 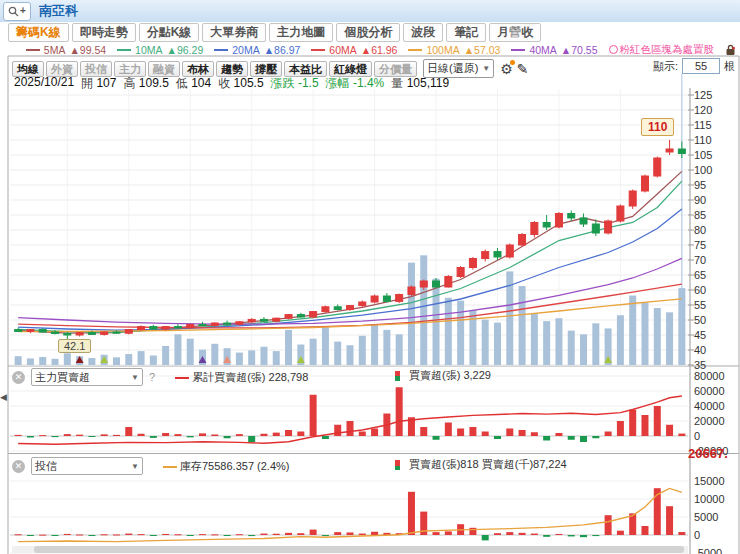 What do you see at coordinates (182, 378) in the screenshot?
I see `cumulative-line-swatch` at bounding box center [182, 378].